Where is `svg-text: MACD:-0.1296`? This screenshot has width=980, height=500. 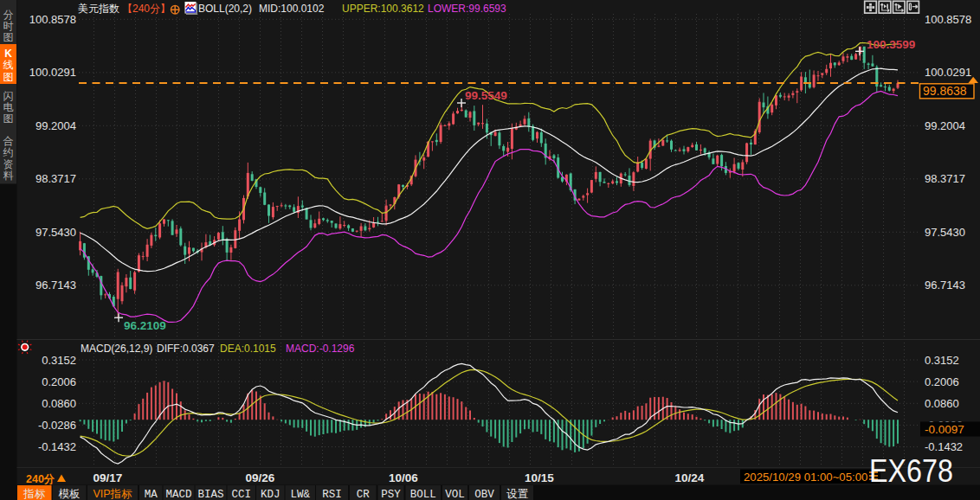
svg-text: MACD:-0.1296 is located at coordinates (320, 349).